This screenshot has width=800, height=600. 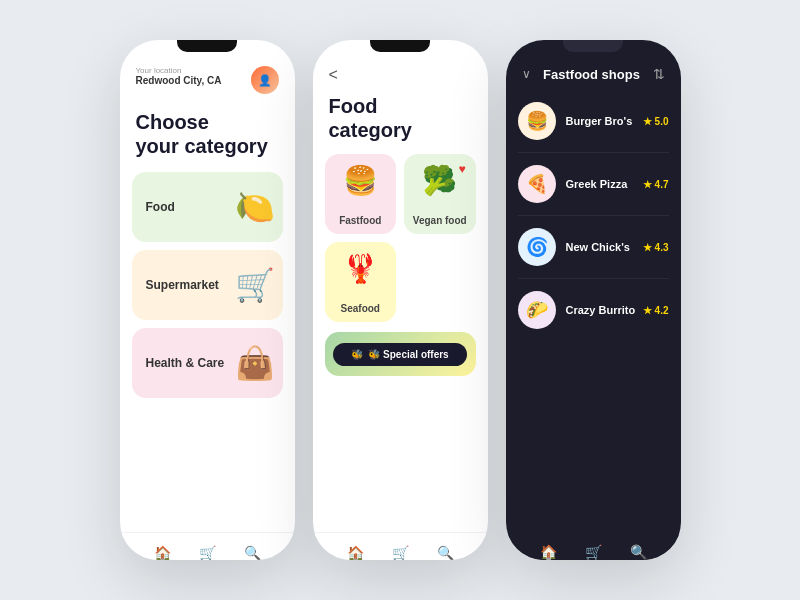 What do you see at coordinates (361, 194) in the screenshot?
I see `food-fastfood: 🍔 Fastfood` at bounding box center [361, 194].